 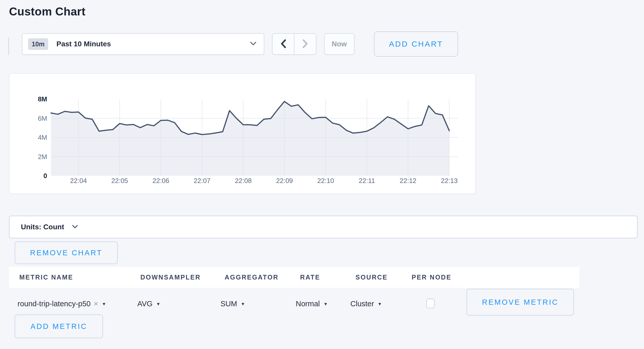 What do you see at coordinates (416, 44) in the screenshot?
I see `add-chart-button: ADD CHART` at bounding box center [416, 44].